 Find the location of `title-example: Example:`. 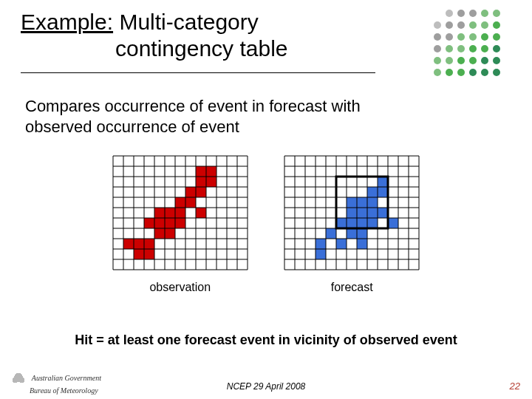

title-example: Example: is located at coordinates (66, 22).